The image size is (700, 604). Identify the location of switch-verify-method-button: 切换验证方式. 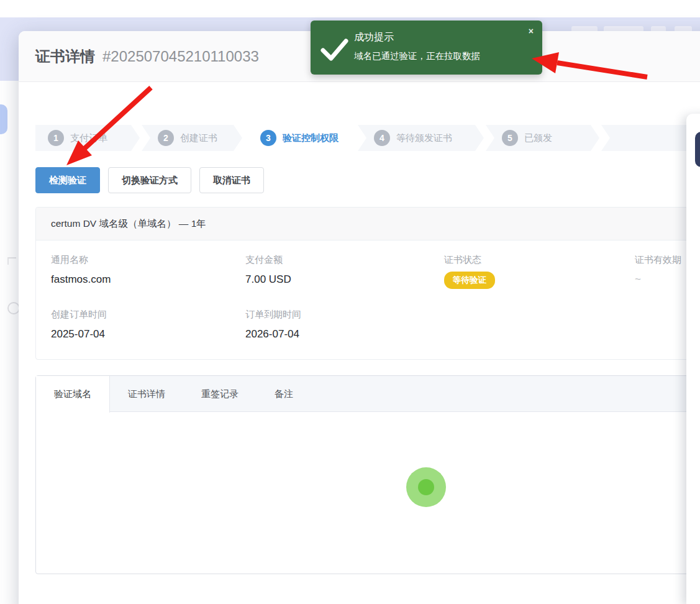
(150, 180).